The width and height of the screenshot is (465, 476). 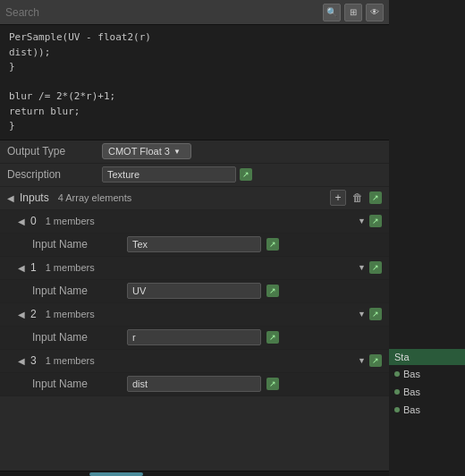 What do you see at coordinates (52, 151) in the screenshot?
I see `output-type-label: Output Type` at bounding box center [52, 151].